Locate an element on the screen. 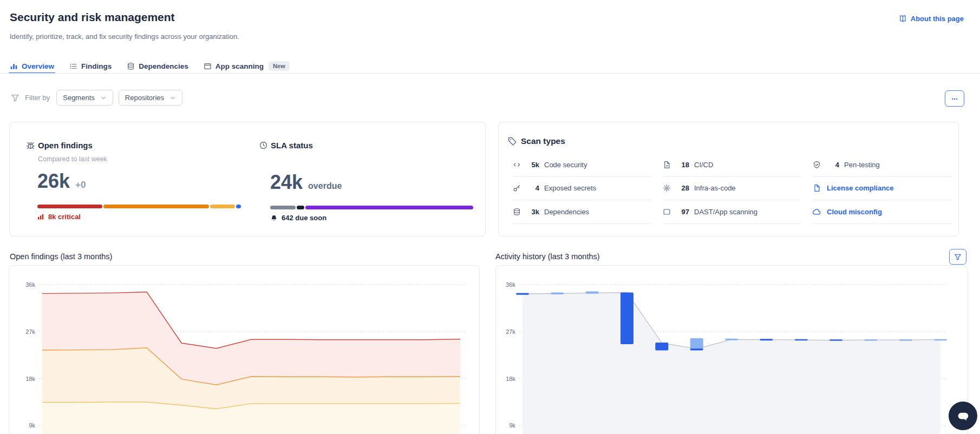 The width and height of the screenshot is (980, 434). scan-type-dast-app-scanning: 97DAST/App scanning is located at coordinates (732, 212).